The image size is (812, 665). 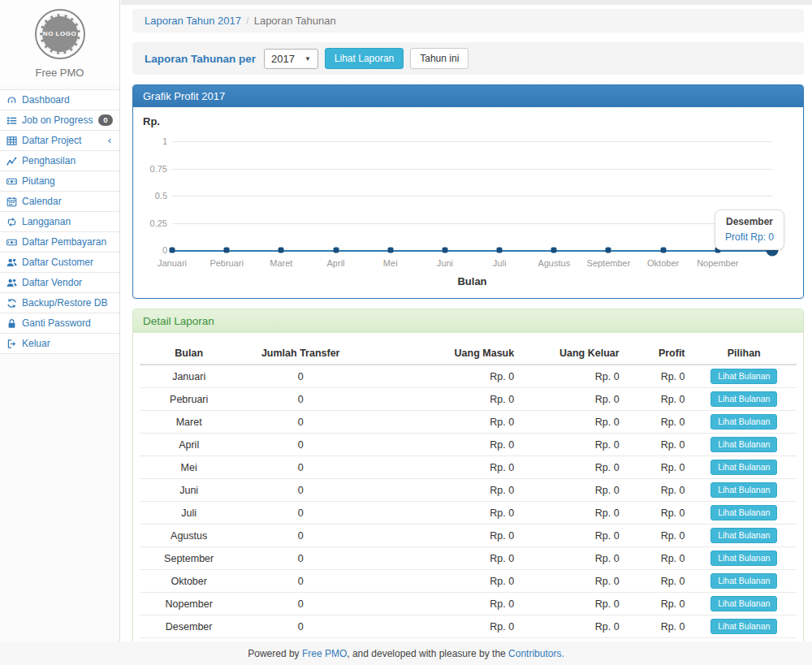 What do you see at coordinates (60, 242) in the screenshot?
I see `sidebar-item-daftar-pembayaran: Daftar Pembayaran` at bounding box center [60, 242].